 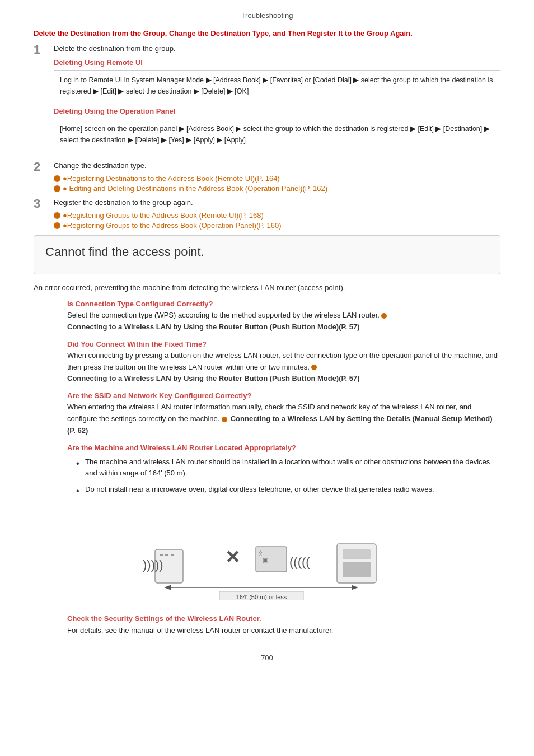 I want to click on diagram-svg: ))))) ✕ ▣ X̃ ((((( 164' (50 m) or less, so click(x=267, y=555).